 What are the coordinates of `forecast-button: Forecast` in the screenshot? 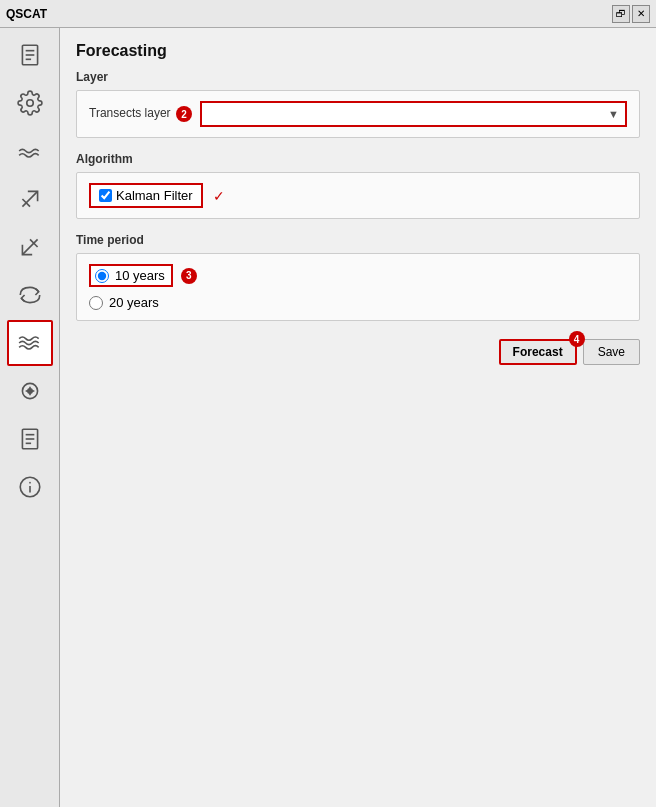 It's located at (538, 352).